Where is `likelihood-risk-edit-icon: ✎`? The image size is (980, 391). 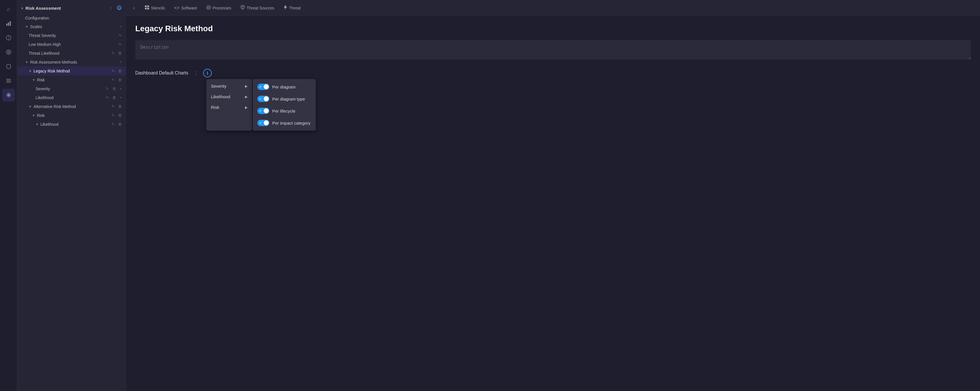 likelihood-risk-edit-icon: ✎ is located at coordinates (107, 97).